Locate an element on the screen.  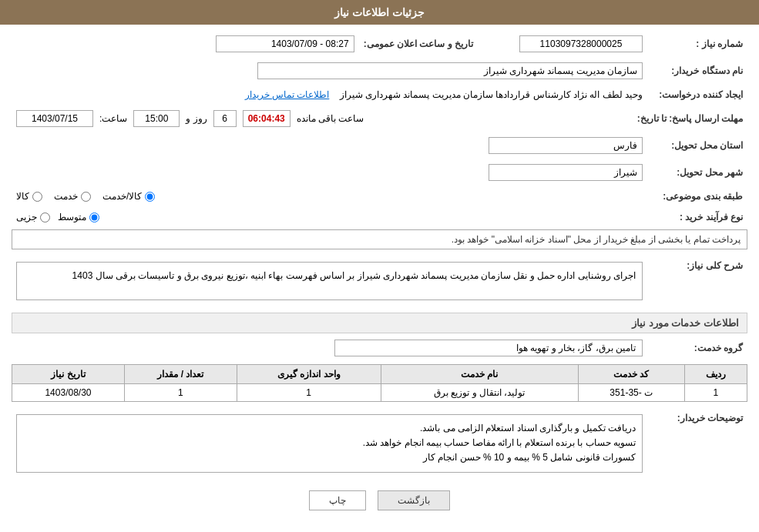
need-number-label: شماره نیاز : is located at coordinates (697, 44).